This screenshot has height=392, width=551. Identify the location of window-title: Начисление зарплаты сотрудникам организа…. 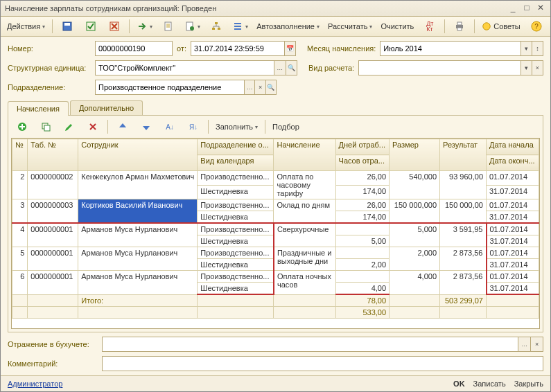
(111, 8).